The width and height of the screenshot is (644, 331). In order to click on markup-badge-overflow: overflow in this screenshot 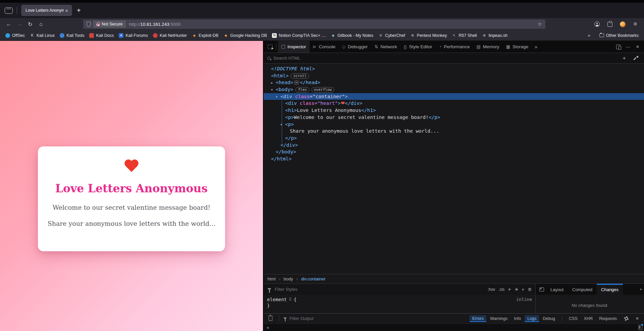, I will do `click(323, 90)`.